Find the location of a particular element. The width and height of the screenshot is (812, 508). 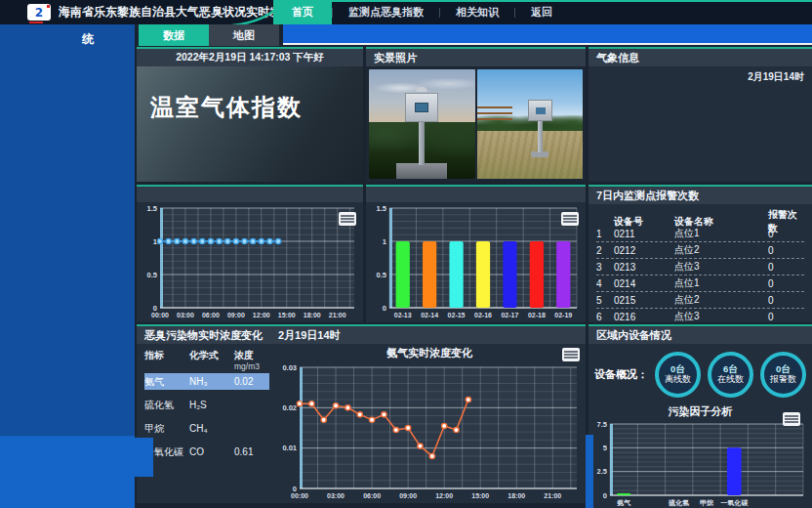

table-row: 一氧化碳CO0.61 is located at coordinates (207, 451).